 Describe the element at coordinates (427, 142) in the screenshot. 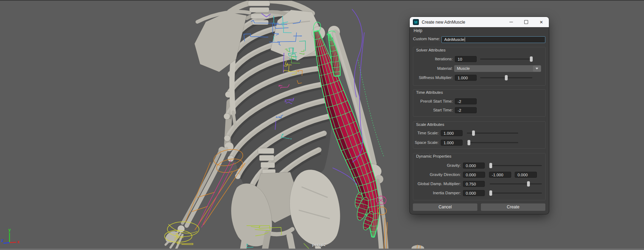

I see `space-scale-label: Space Scale:` at that location.